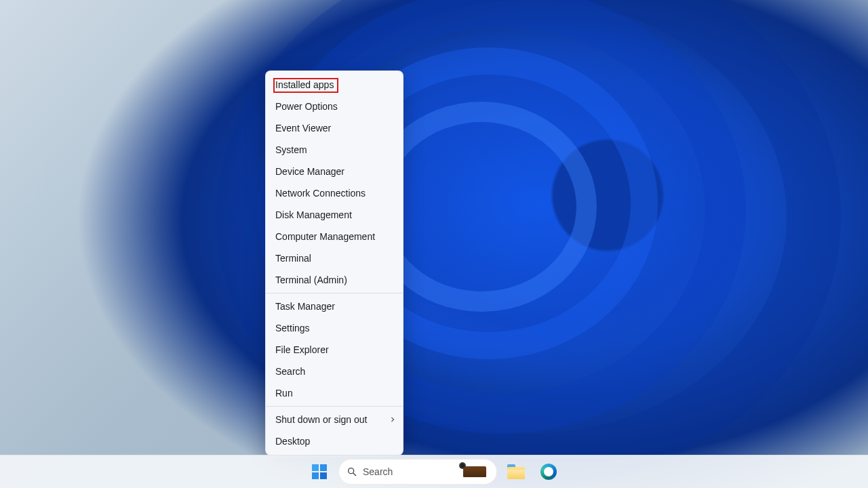 Image resolution: width=868 pixels, height=488 pixels. What do you see at coordinates (334, 171) in the screenshot?
I see `menu-item-device-manager: Device Manager` at bounding box center [334, 171].